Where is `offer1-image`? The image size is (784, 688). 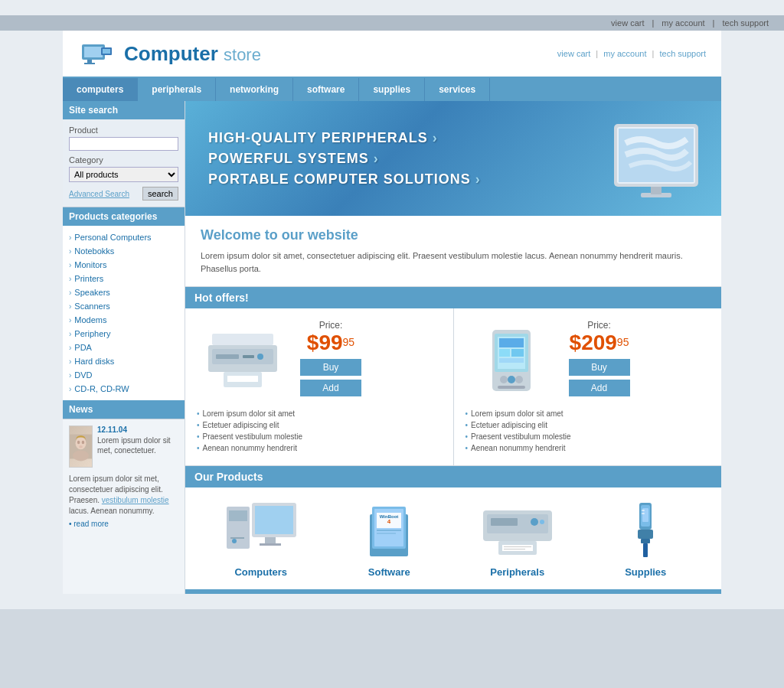
offer1-image is located at coordinates (243, 360).